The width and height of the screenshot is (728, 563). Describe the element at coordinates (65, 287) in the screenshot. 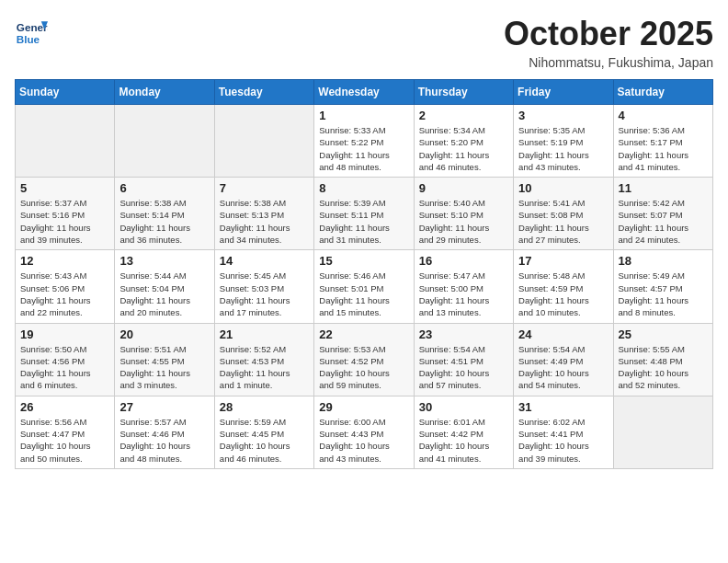

I see `calendar-cell: 12Sunrise: 5:43 AM Sunset: 5:06 PM Dayli…` at that location.